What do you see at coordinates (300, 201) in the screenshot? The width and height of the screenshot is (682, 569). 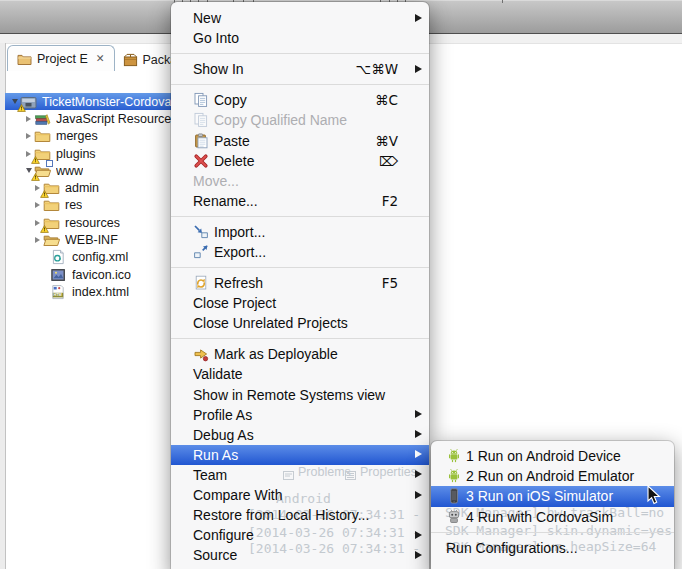 I see `menu-item-rename: Rename...F2` at bounding box center [300, 201].